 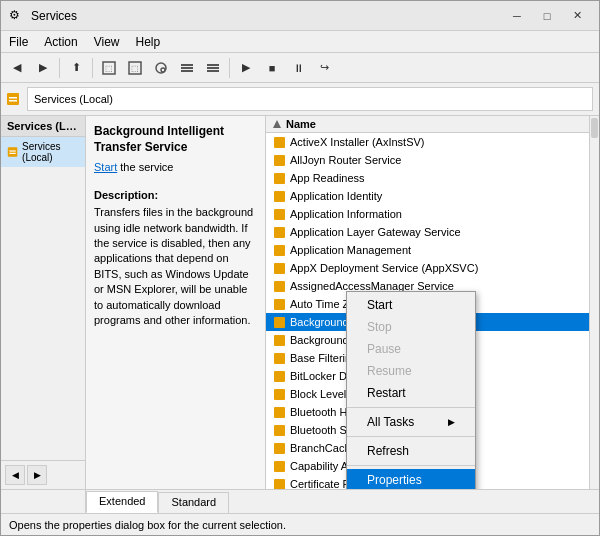 What do you see at coordinates (411, 422) in the screenshot?
I see `ctx-all-tasks: All Tasks ▶` at bounding box center [411, 422].